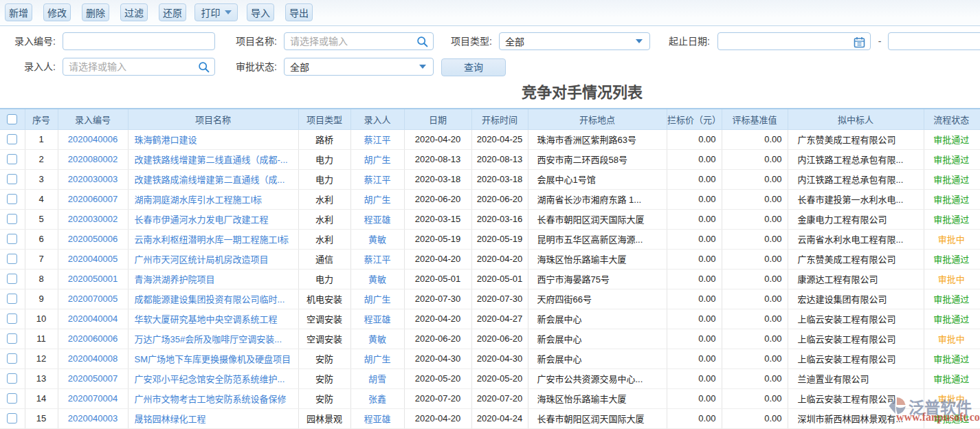 This screenshot has width=980, height=429. I want to click on cell-link-code: 2020050001, so click(93, 279).